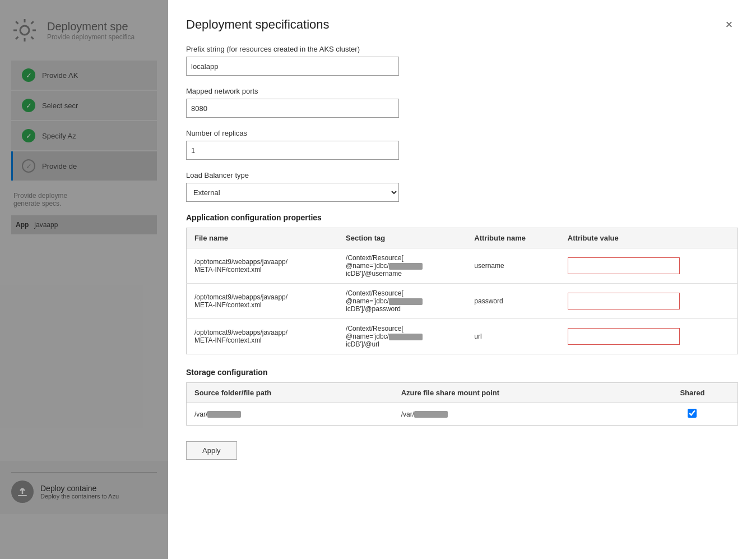  Describe the element at coordinates (462, 266) in the screenshot. I see `app-config-row-1: /opt/tomcat9/webapps/javaapp/META-INF/co…` at that location.